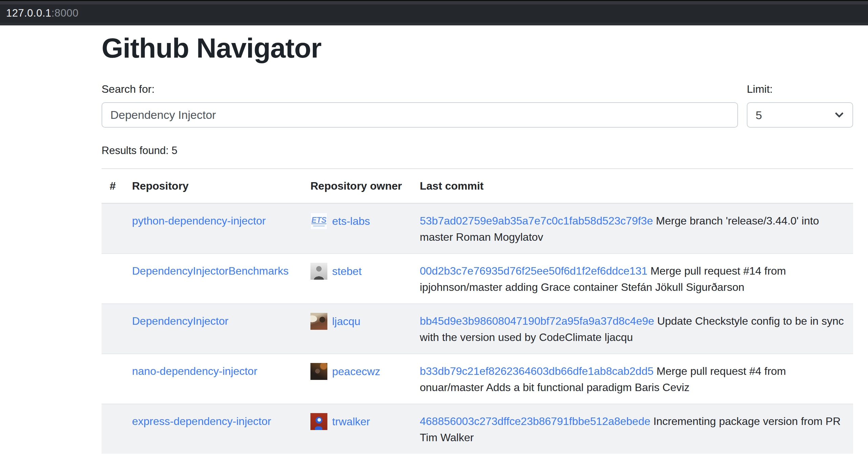  What do you see at coordinates (537, 371) in the screenshot?
I see `commit-sha-link: b33db79c21ef8262364603db66dfe1ab8cab2dd5` at bounding box center [537, 371].